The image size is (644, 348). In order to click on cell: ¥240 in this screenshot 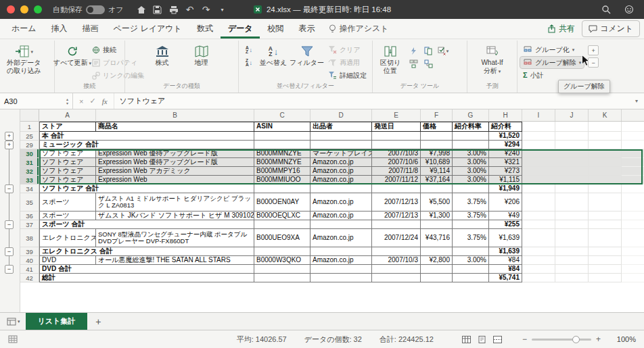, I will do `click(506, 154)`.